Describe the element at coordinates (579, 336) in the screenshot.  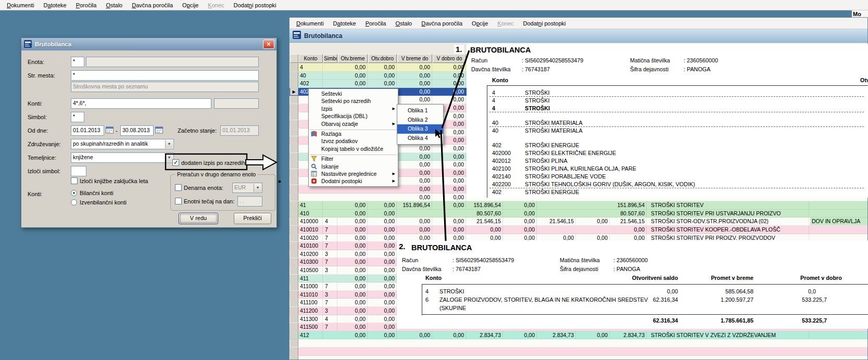
I see `table-row-412: 4120,000,000,000,002.834,730,002.834,730…` at that location.